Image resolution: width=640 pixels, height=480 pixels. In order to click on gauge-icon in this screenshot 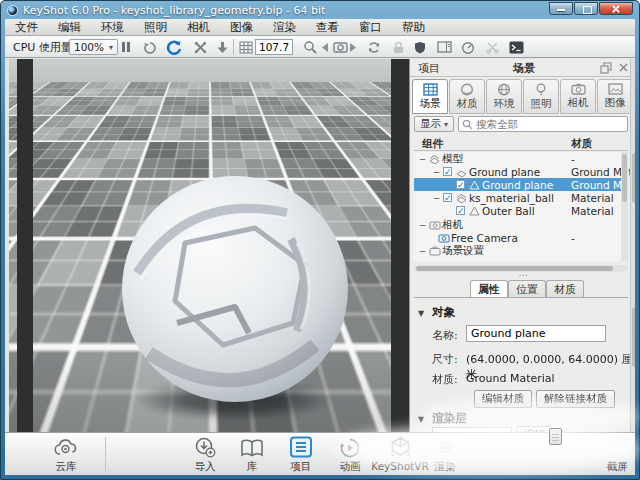, I will do `click(468, 47)`.